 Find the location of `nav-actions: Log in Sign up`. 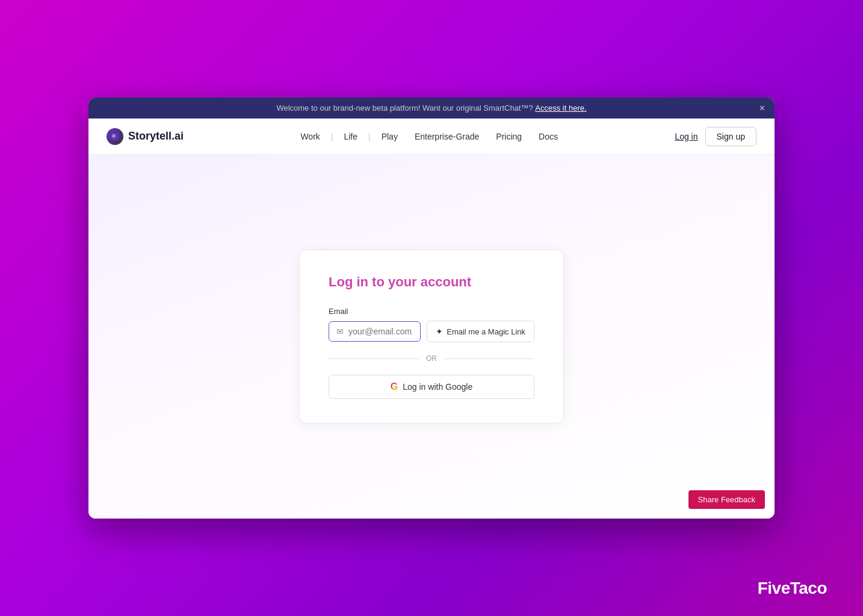

nav-actions: Log in Sign up is located at coordinates (716, 137).